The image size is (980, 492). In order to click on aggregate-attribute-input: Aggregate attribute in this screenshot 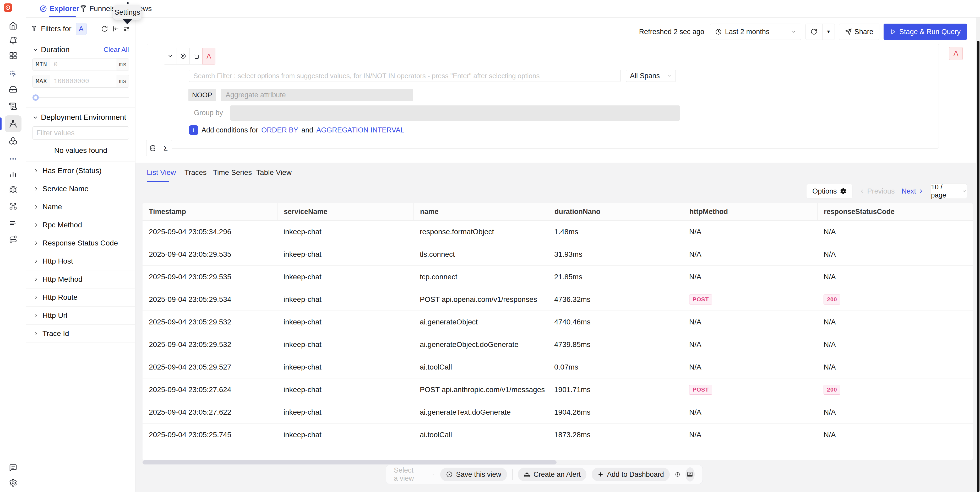, I will do `click(317, 95)`.